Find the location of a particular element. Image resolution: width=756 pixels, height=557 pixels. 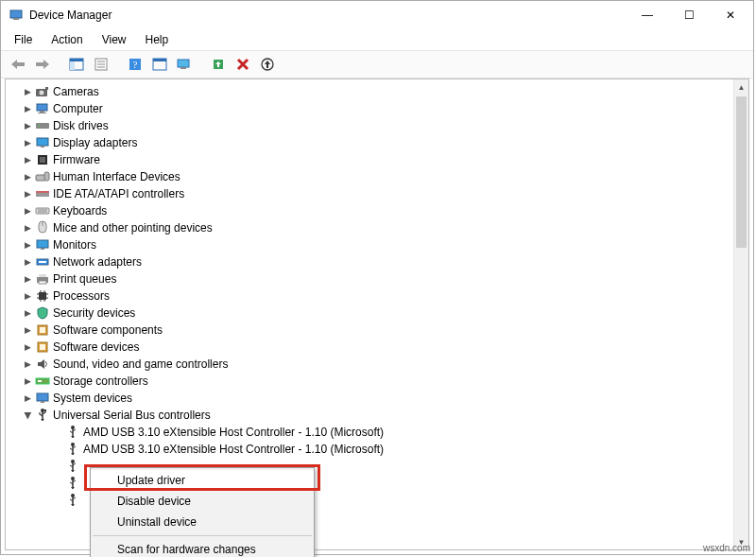

tree-item: ▶Software components is located at coordinates (369, 330).